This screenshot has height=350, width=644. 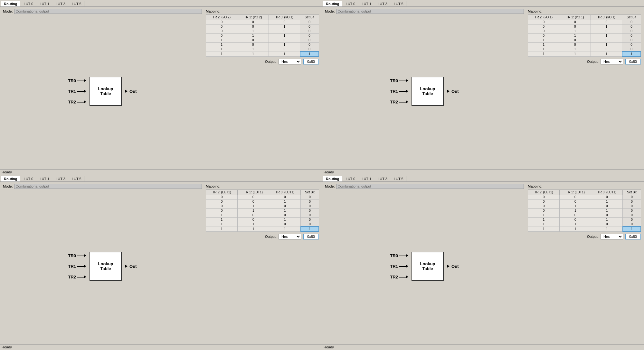 What do you see at coordinates (584, 263) in the screenshot?
I see `right-section: Mapping:TR 2: (LUT1)TR 1: (LUT1)TR 0: (L…` at bounding box center [584, 263].